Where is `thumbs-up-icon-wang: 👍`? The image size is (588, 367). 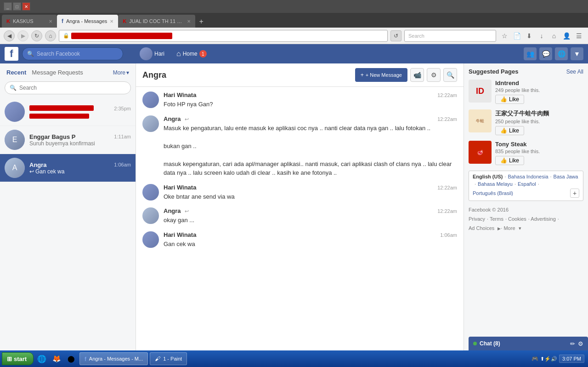 thumbs-up-icon-wang: 👍 is located at coordinates (503, 131).